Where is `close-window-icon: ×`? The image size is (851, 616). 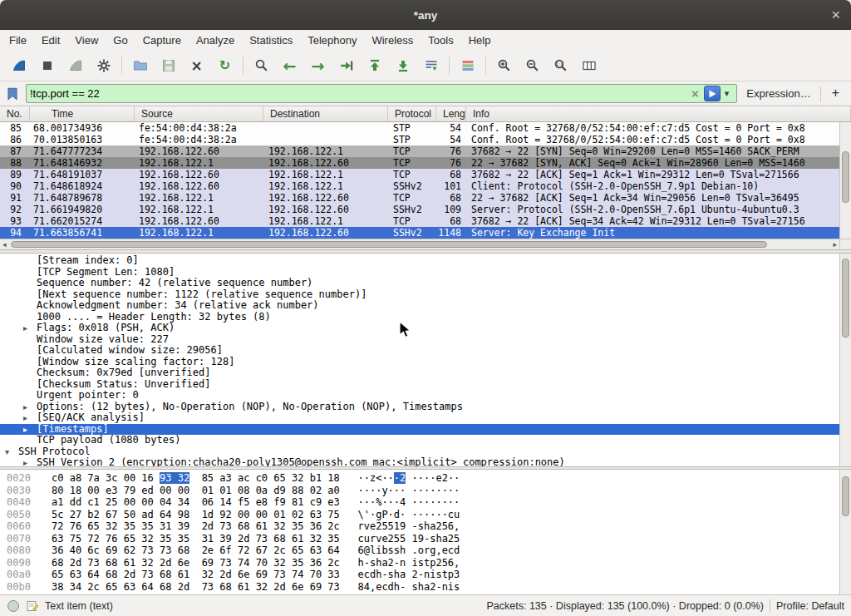
close-window-icon: × is located at coordinates (836, 15).